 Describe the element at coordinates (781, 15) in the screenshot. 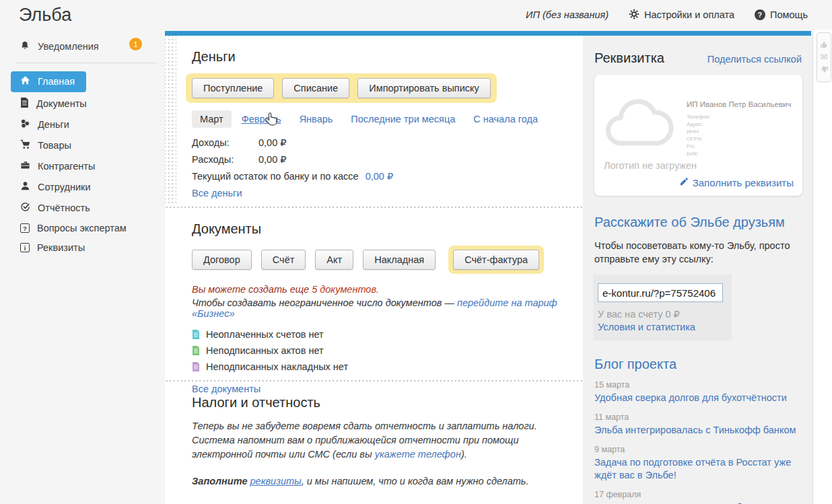

I see `help-menu: ? Помощь` at that location.